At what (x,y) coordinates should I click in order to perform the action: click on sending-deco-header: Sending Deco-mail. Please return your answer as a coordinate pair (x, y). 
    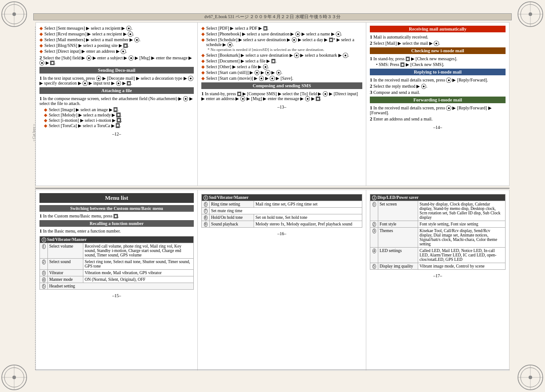
    Looking at the image, I should click on (117, 70).